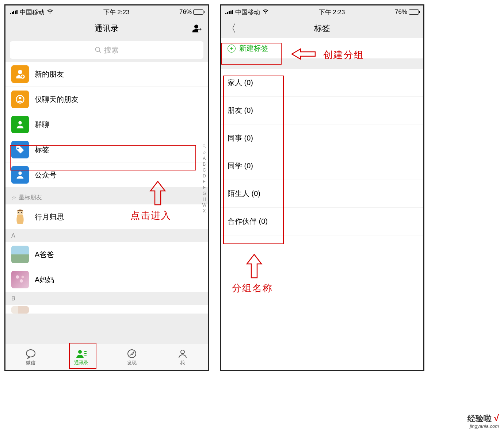  What do you see at coordinates (322, 222) in the screenshot?
I see `tag-row: 合作伙伴 (0)` at bounding box center [322, 222].